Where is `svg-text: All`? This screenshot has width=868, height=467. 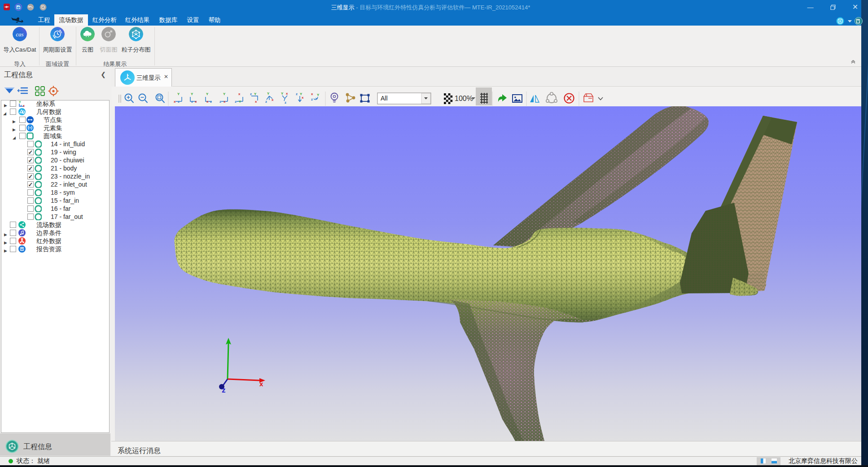 svg-text: All is located at coordinates (384, 98).